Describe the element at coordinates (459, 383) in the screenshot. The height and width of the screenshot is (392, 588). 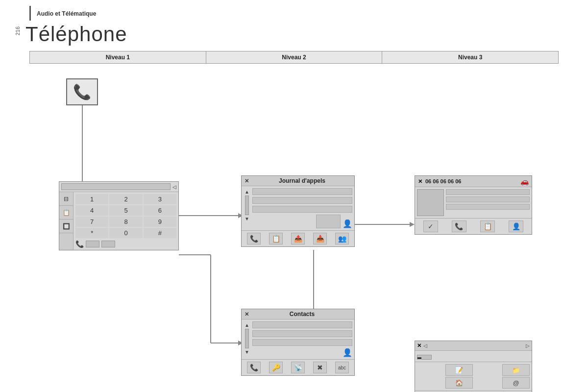
I see `cdb-cell-home: 🏠` at that location.